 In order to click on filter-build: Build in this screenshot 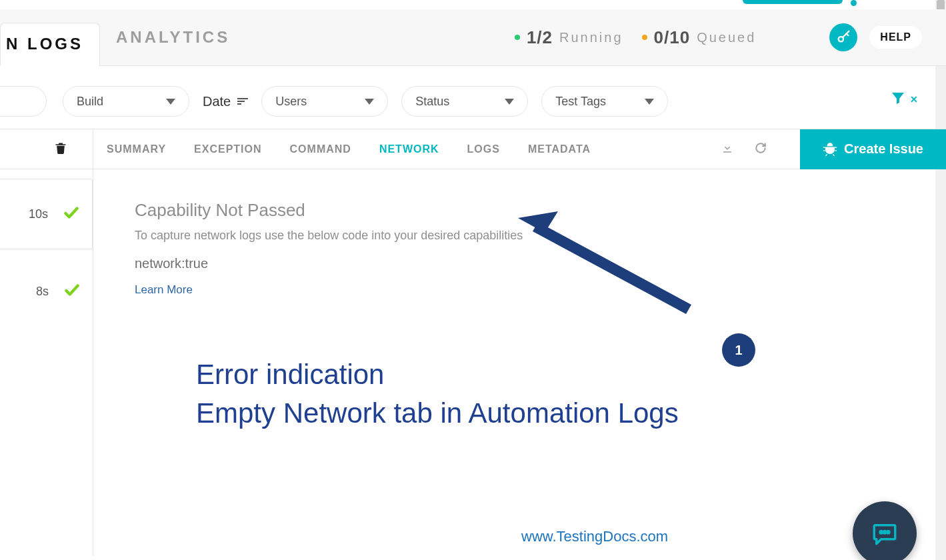, I will do `click(126, 101)`.